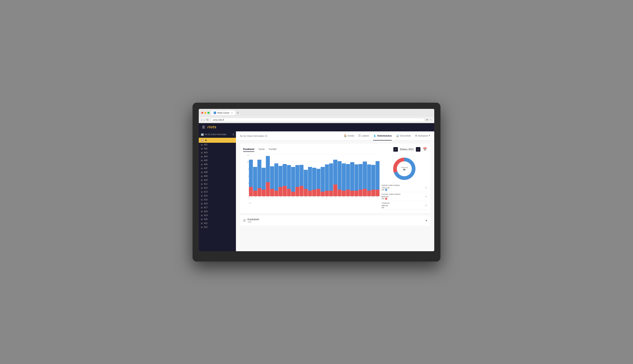 Image resolution: width=633 pixels, height=364 pixels. I want to click on legend-cold-price: 0 €, so click(383, 190).